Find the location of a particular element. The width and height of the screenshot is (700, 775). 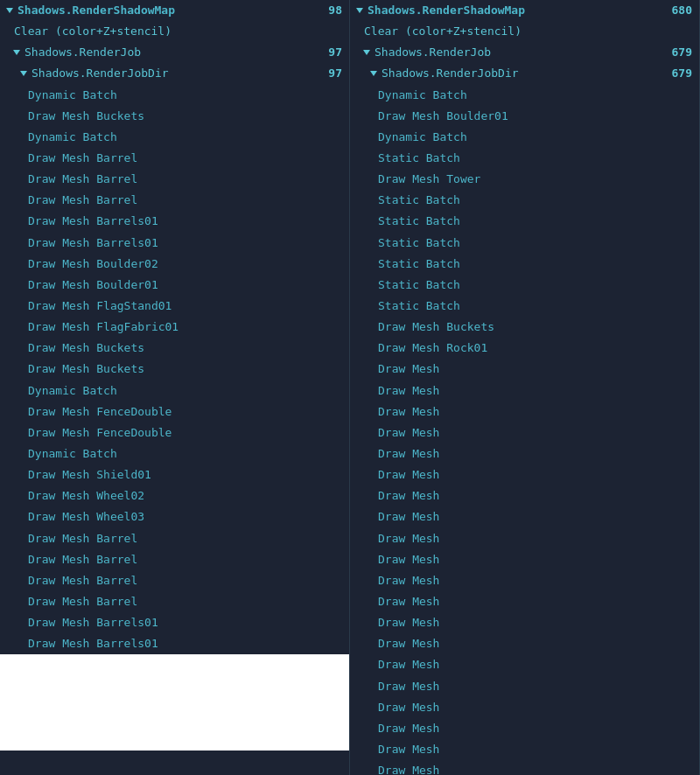

white-block is located at coordinates (175, 702).